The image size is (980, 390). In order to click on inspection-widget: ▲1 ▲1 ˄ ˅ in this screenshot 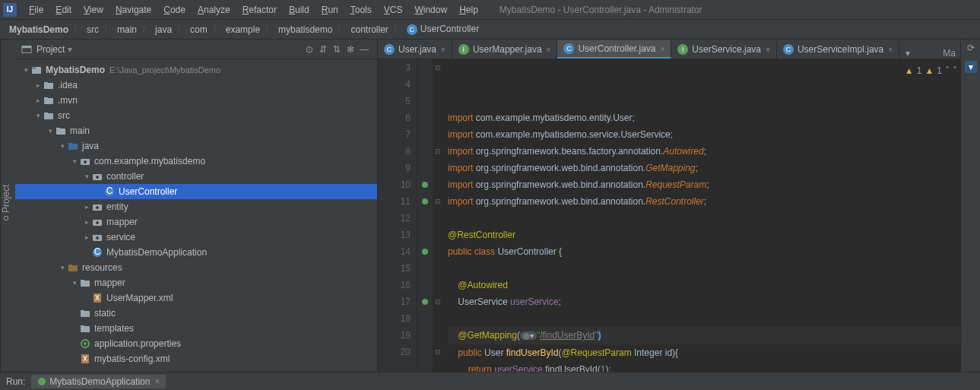, I will do `click(931, 71)`.